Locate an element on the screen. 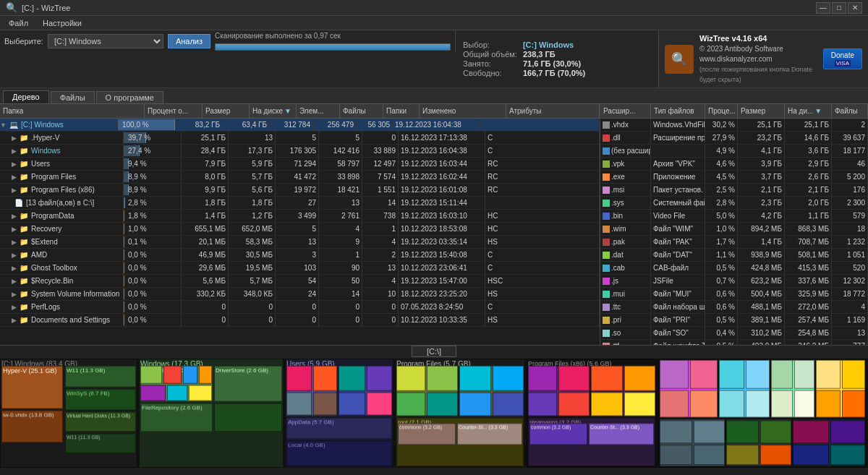  tab-files: Файлы is located at coordinates (72, 97).